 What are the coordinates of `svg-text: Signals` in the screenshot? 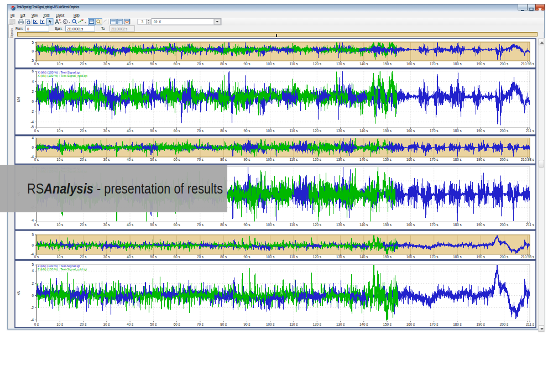 It's located at (12, 33).